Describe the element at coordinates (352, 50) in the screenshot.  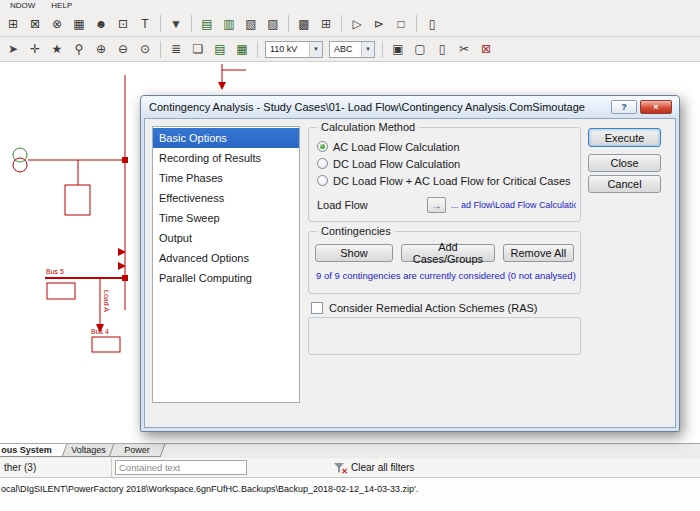
I see `annotation-dropdown: ABC▾` at that location.